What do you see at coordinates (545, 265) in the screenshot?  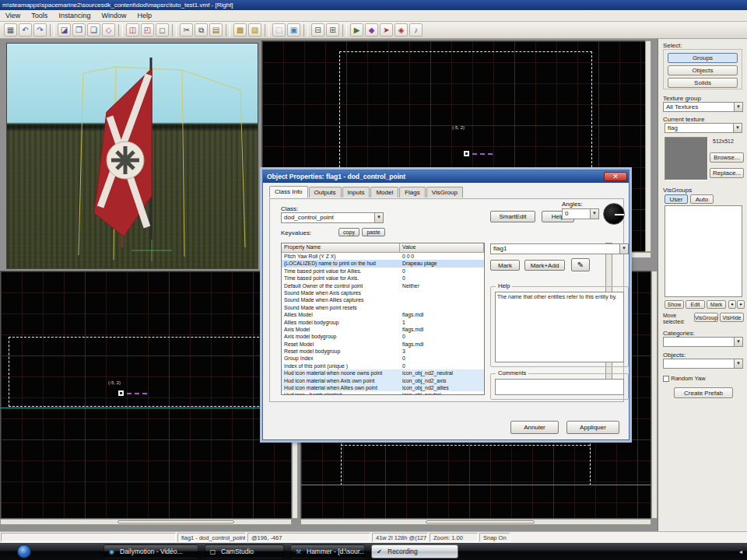 I see `mark-add-button: Mark+Add` at bounding box center [545, 265].